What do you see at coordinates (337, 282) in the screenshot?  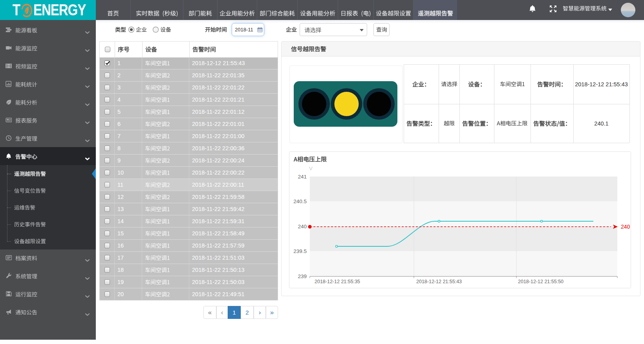 I see `svg-text: 2018-12-12 21:55:35` at bounding box center [337, 282].